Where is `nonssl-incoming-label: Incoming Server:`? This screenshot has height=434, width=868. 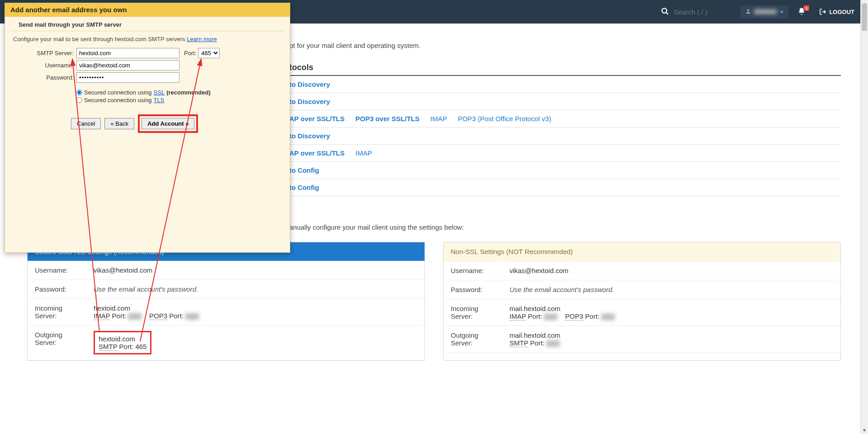
nonssl-incoming-label: Incoming Server: is located at coordinates (473, 313).